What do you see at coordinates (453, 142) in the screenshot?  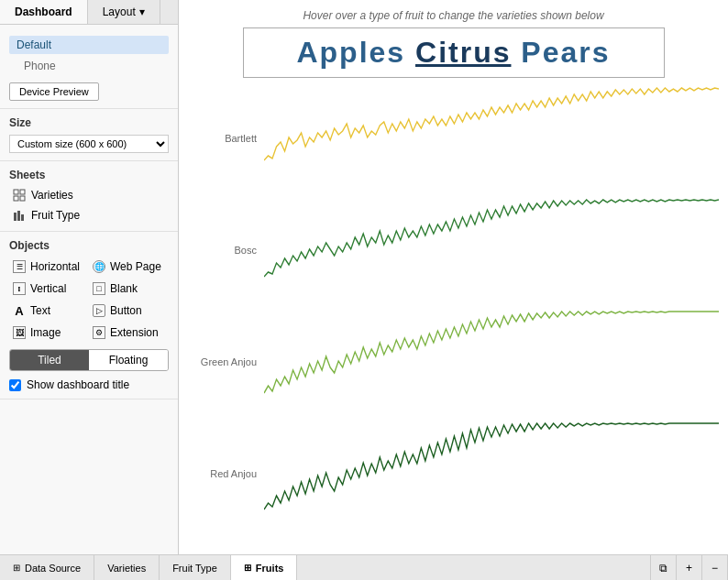 I see `chart-row-bartlett: Bartlett` at bounding box center [453, 142].